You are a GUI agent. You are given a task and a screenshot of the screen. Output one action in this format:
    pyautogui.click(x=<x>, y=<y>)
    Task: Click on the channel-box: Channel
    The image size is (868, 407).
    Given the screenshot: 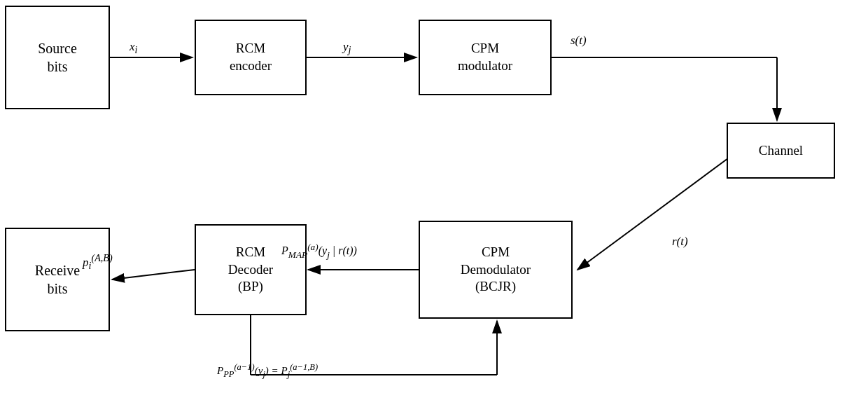 What is the action you would take?
    pyautogui.click(x=781, y=151)
    